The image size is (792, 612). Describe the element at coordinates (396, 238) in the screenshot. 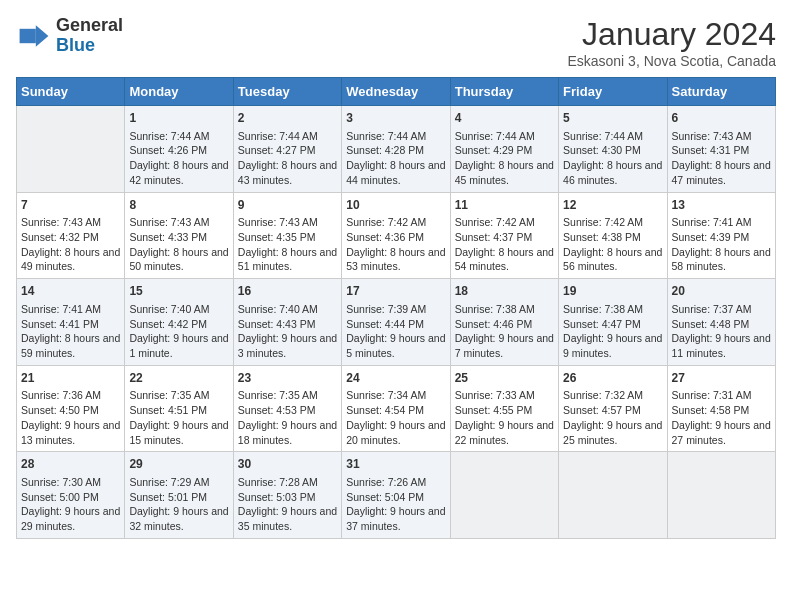

I see `day-info: Sunset: 4:36 PM` at that location.